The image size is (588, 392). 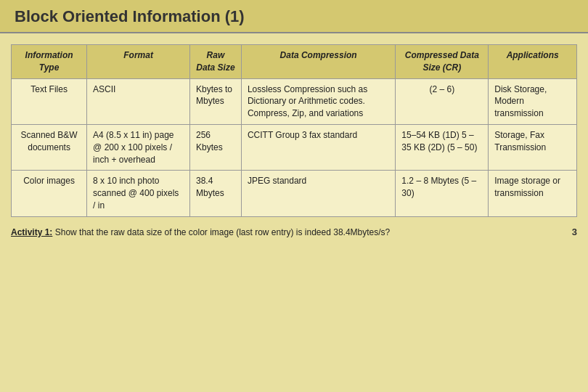 I want to click on row2-compression: CCITT Group 3 fax standard, so click(x=318, y=147).